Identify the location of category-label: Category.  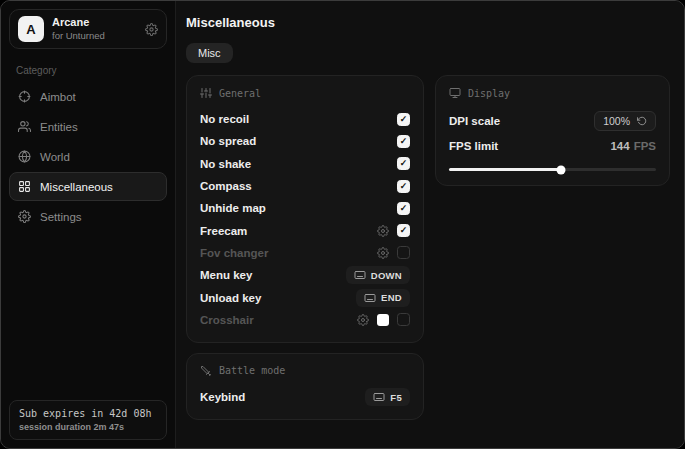
(92, 70).